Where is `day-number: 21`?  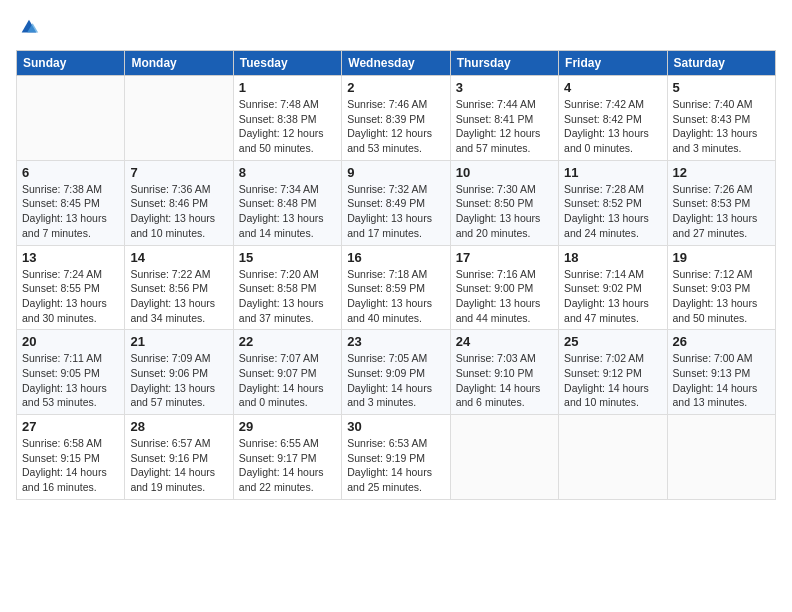
day-number: 21 is located at coordinates (178, 342).